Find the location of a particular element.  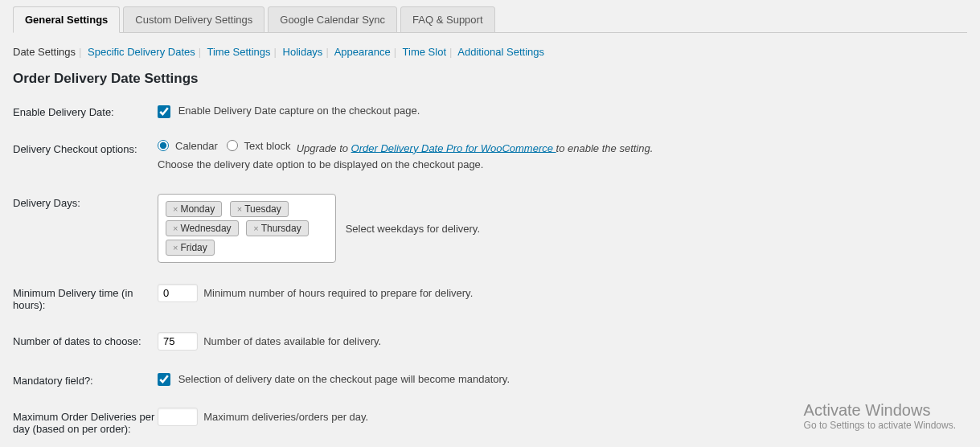

row-max-orders: Maximum Order Deliveries per day (based … is located at coordinates (490, 421).